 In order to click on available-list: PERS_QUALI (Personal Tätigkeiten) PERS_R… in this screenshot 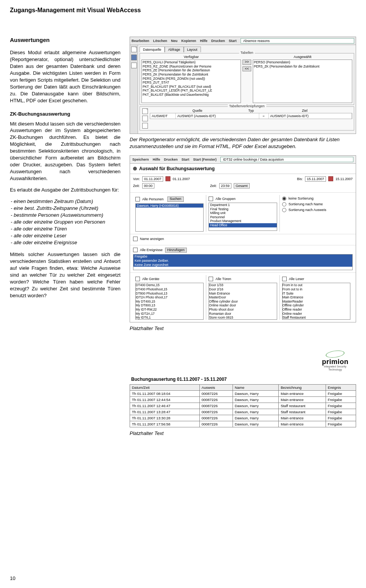, I will do `click(191, 81)`.